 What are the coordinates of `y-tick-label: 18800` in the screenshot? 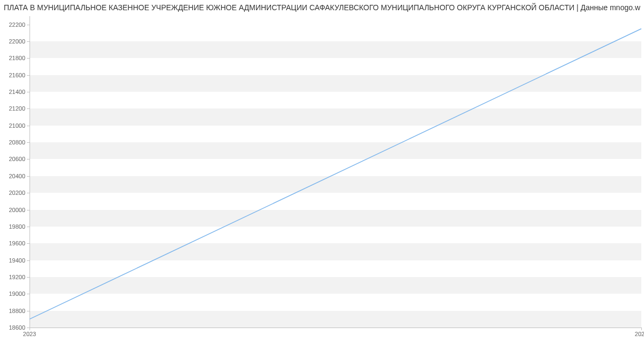 It's located at (19, 311).